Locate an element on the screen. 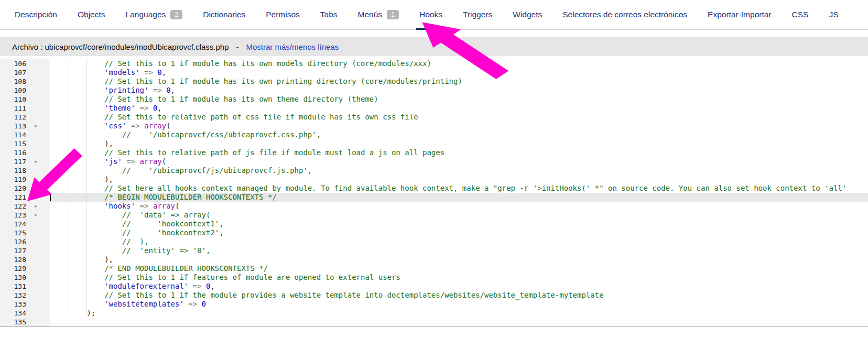  code-text: // 'hookcontext2', is located at coordinates (459, 233).